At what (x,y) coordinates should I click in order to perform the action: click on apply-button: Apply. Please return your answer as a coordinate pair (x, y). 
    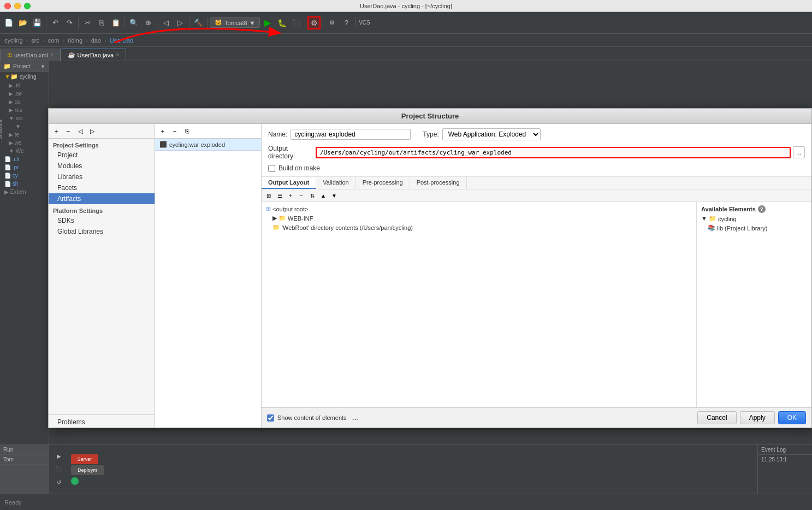
    Looking at the image, I should click on (757, 418).